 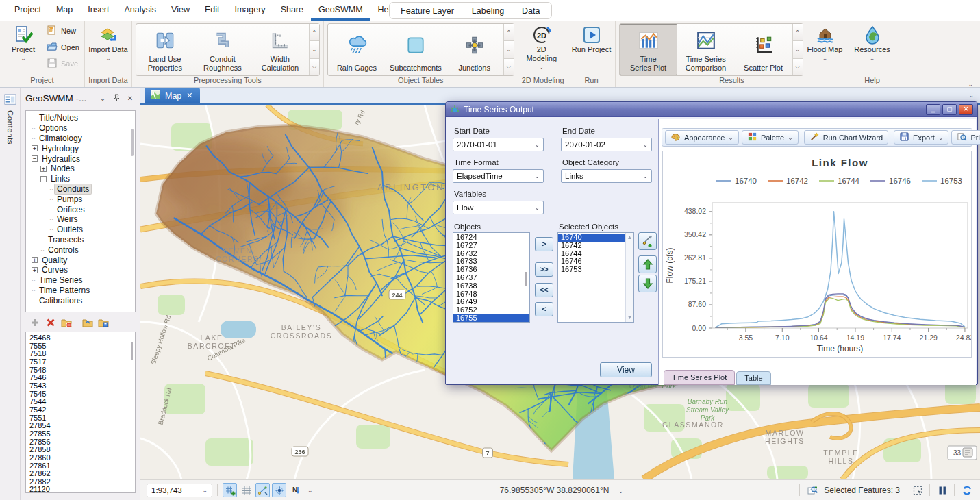 I want to click on list-item: 7543, so click(x=82, y=386).